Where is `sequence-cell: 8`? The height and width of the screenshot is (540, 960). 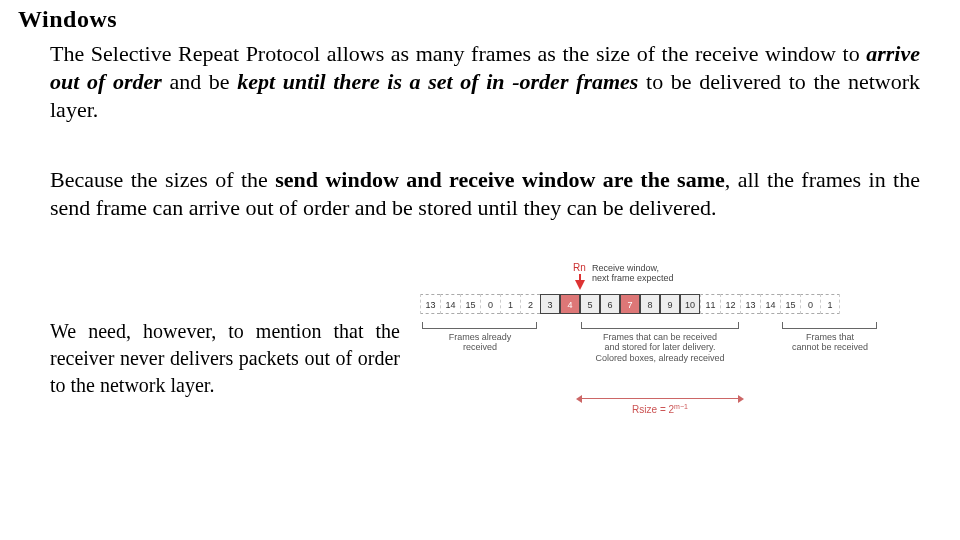 sequence-cell: 8 is located at coordinates (650, 304).